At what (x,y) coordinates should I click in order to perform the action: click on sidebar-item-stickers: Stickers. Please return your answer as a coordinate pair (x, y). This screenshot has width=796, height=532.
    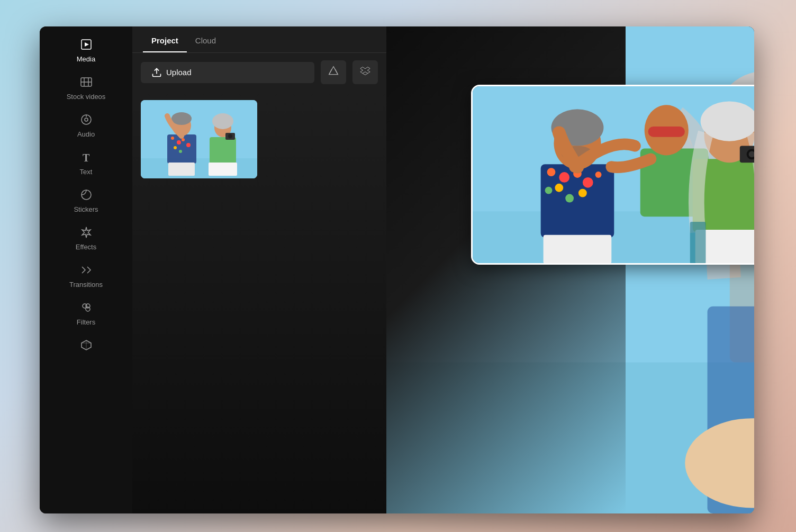
    Looking at the image, I should click on (86, 201).